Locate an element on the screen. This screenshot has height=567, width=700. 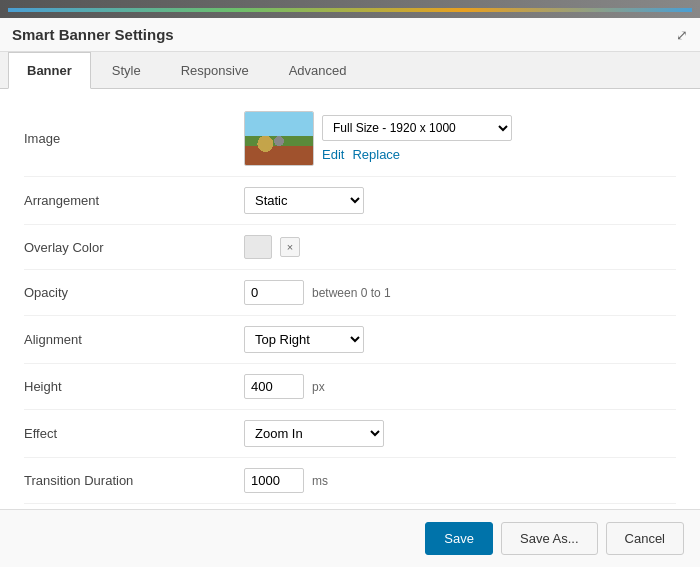
save-as-button: Save As... is located at coordinates (550, 538).